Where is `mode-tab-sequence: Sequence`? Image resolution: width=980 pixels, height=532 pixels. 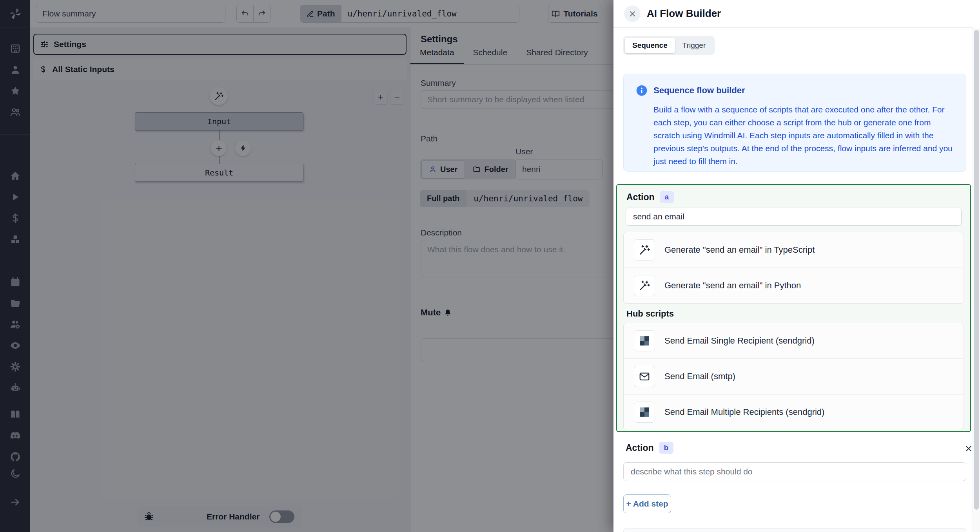 mode-tab-sequence: Sequence is located at coordinates (650, 45).